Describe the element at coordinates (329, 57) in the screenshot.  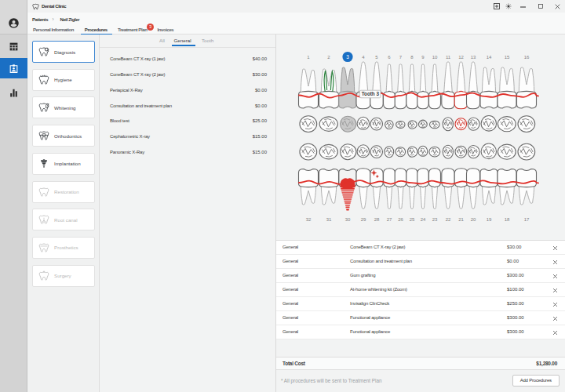
I see `svg-text: 2` at that location.